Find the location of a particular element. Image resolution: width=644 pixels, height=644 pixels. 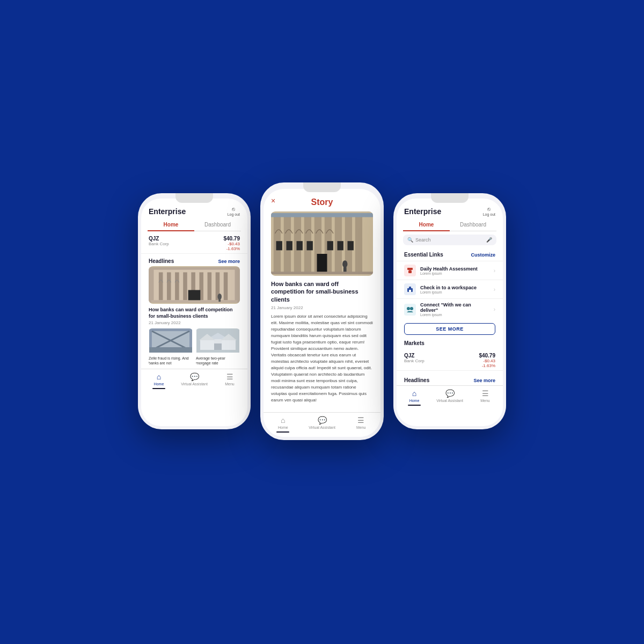

nav-assistant-left: 💬 Virtual Assistant is located at coordinates (194, 381).